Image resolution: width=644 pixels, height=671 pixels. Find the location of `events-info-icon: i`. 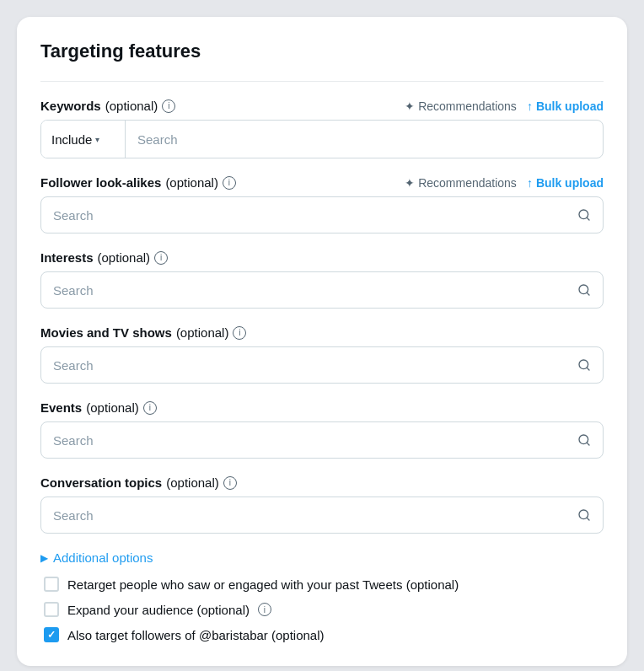

events-info-icon: i is located at coordinates (150, 408).